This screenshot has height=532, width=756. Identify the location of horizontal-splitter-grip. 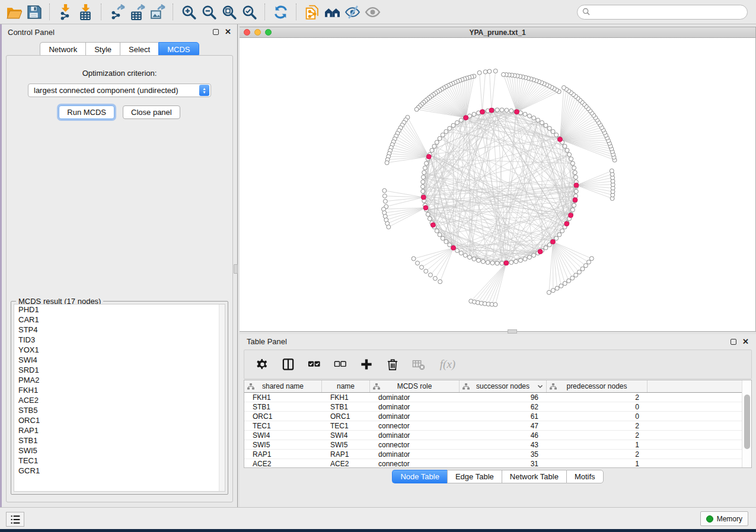
(512, 332).